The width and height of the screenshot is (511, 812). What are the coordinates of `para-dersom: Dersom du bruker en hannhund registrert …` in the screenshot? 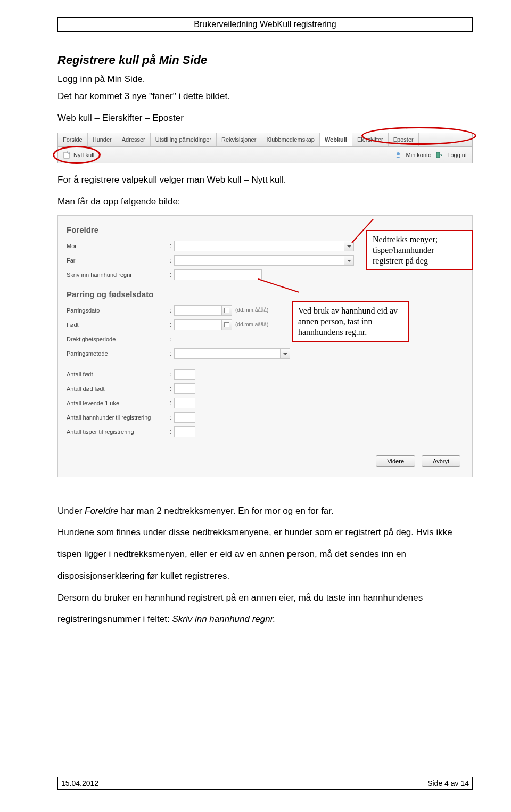 It's located at (265, 609).